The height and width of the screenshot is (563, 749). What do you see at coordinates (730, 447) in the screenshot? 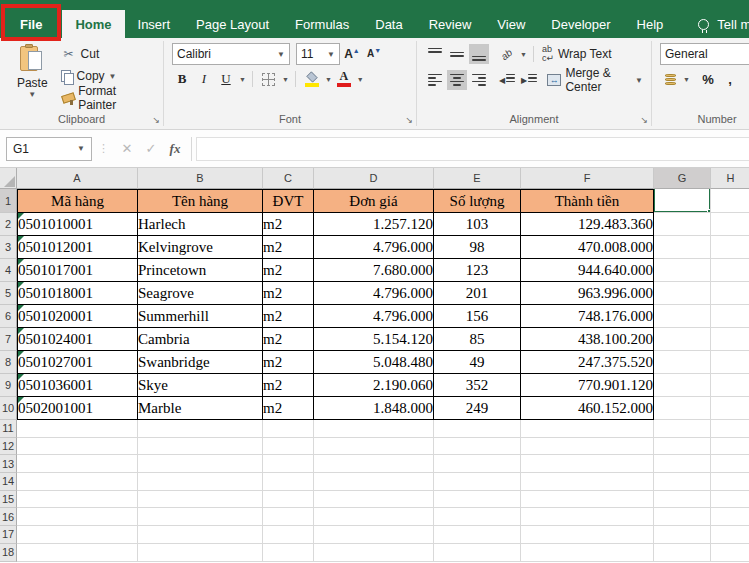
I see `cell-H12` at bounding box center [730, 447].